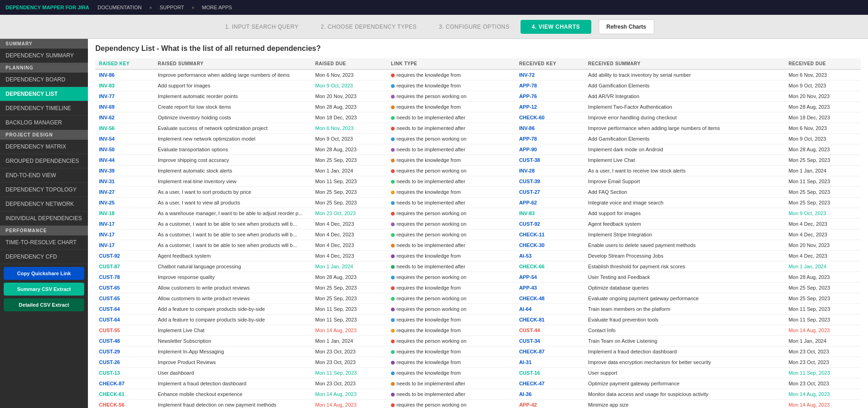  What do you see at coordinates (125, 384) in the screenshot?
I see `raised-key-cell: CHECK-87` at bounding box center [125, 384].